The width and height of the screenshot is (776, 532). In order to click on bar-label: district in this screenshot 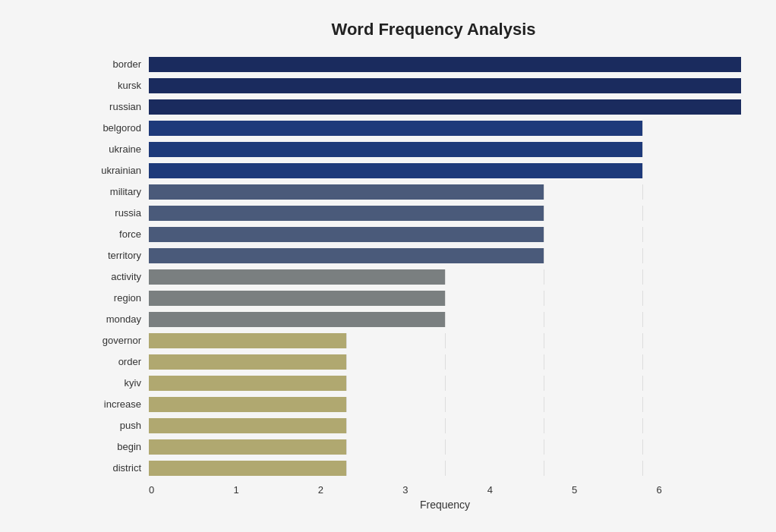, I will do `click(115, 467)`.